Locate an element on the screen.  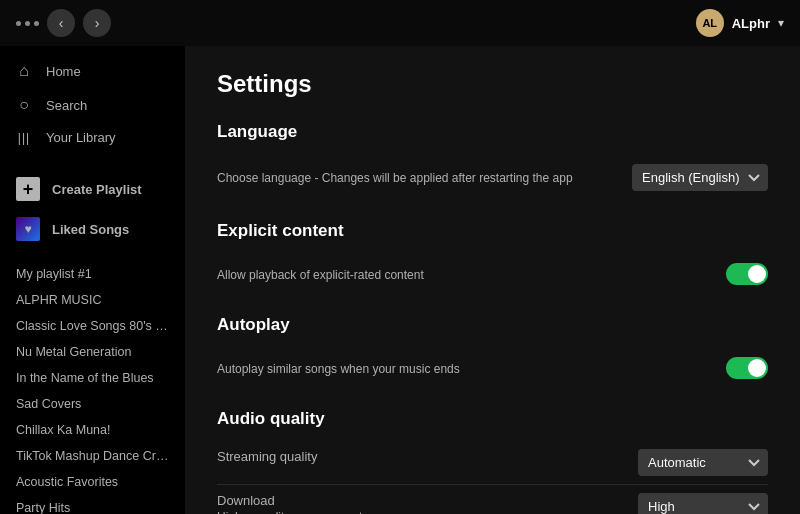
list-item: Nu Metal Generation is located at coordinates (92, 352).